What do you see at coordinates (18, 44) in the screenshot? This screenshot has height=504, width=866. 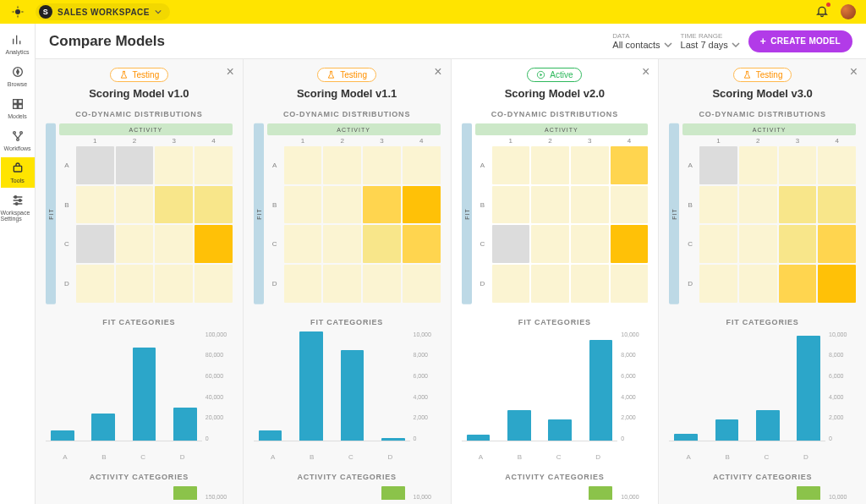 I see `sidebar-item-analytics: Analytics` at bounding box center [18, 44].